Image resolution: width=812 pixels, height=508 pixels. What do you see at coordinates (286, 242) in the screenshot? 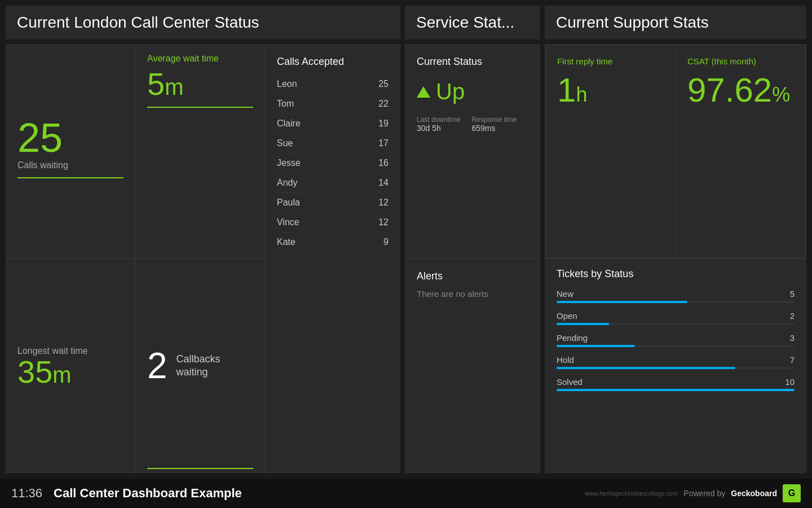
I see `calls-name: Kate` at bounding box center [286, 242].